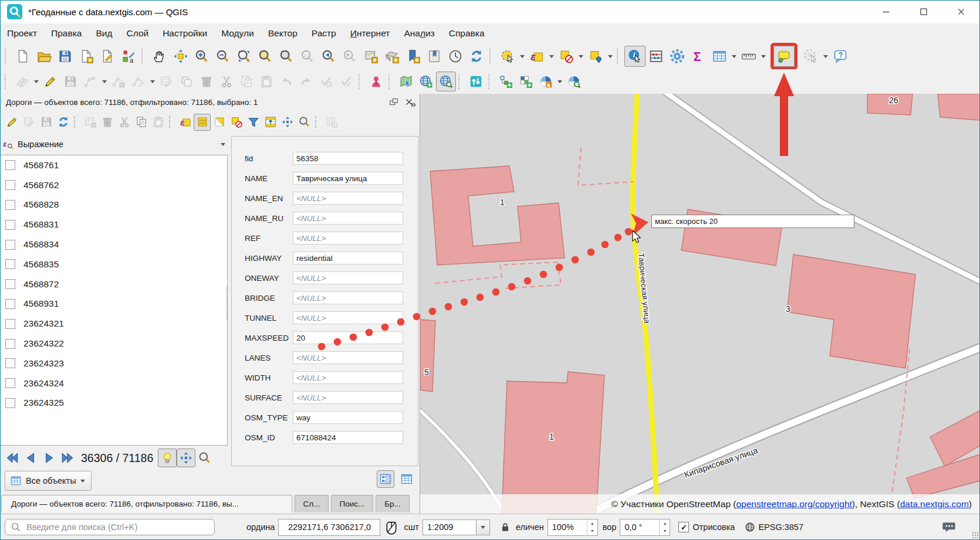 Image resolution: width=980 pixels, height=540 pixels. What do you see at coordinates (734, 56) in the screenshot?
I see `open-attribute-table-dropdown` at bounding box center [734, 56].